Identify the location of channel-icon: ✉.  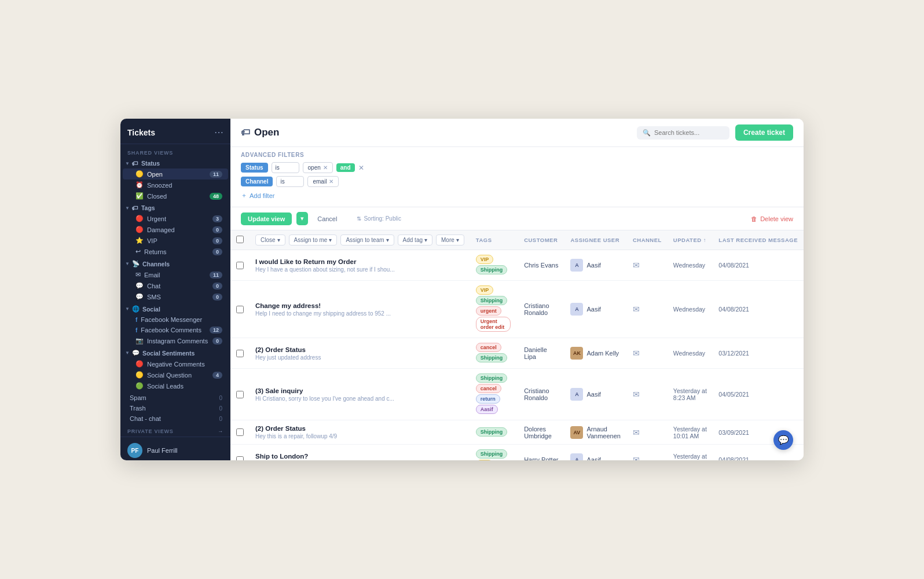
(636, 265).